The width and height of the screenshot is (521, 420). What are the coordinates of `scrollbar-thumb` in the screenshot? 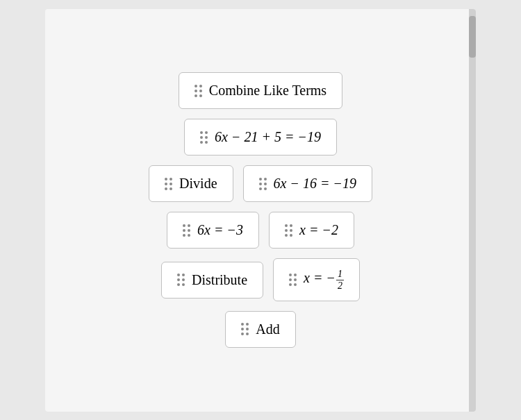 It's located at (472, 37).